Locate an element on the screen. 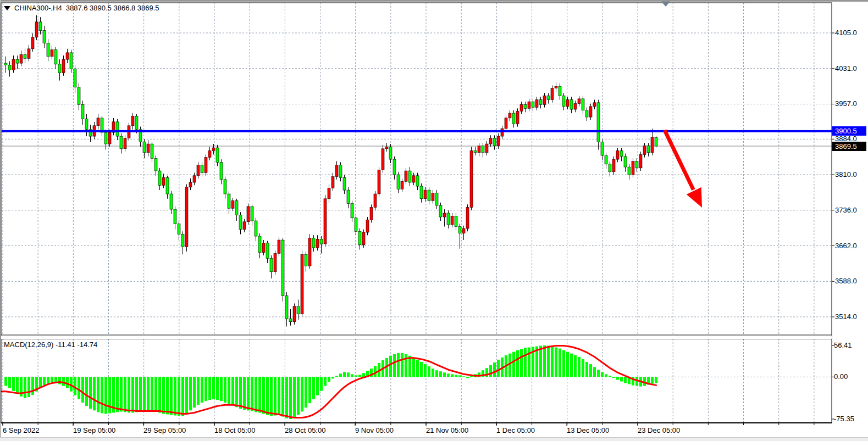 The height and width of the screenshot is (441, 868). time-axis-label: 21 Nov 05:00 is located at coordinates (447, 431).